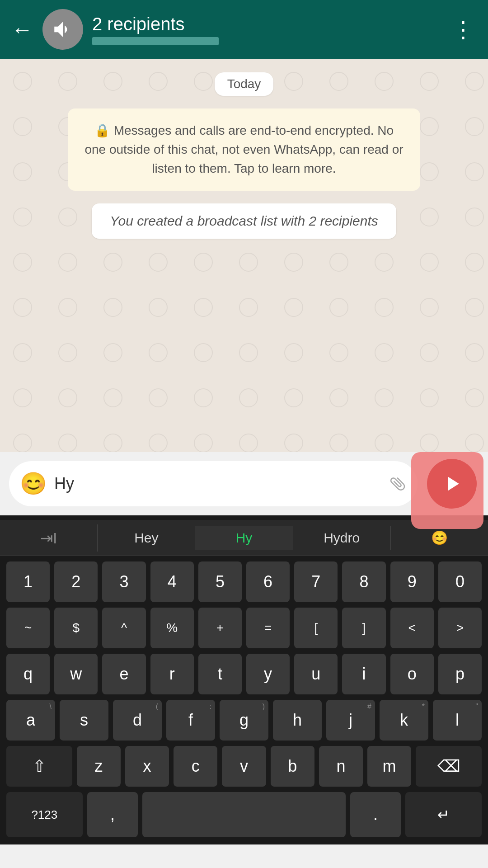  What do you see at coordinates (268, 628) in the screenshot?
I see `key-equals: =` at bounding box center [268, 628].